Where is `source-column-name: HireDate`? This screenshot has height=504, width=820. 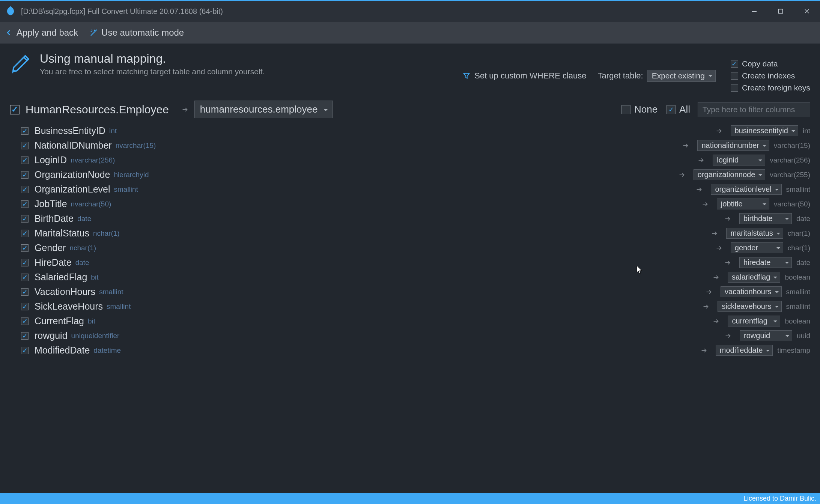
source-column-name: HireDate is located at coordinates (53, 263).